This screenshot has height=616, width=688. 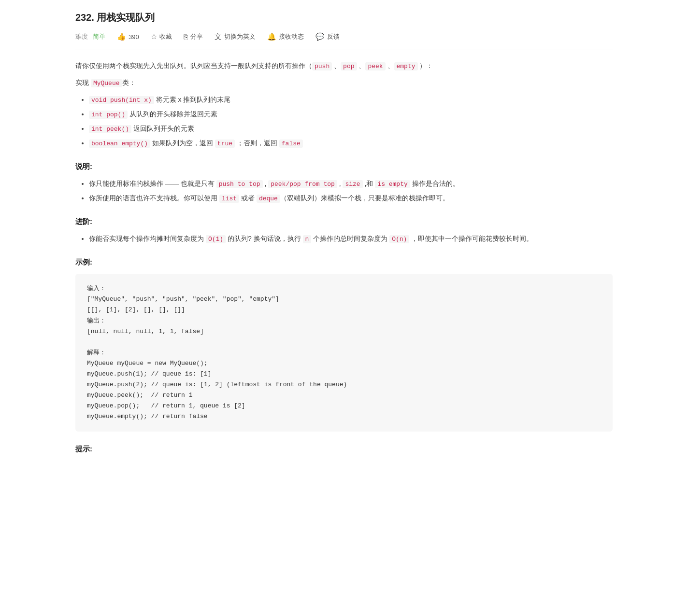 What do you see at coordinates (344, 104) in the screenshot?
I see `description-intro: 请你仅使用两个栈实现先入先出队列。队列应当支持一般队列支持的所有操作（push …` at bounding box center [344, 104].